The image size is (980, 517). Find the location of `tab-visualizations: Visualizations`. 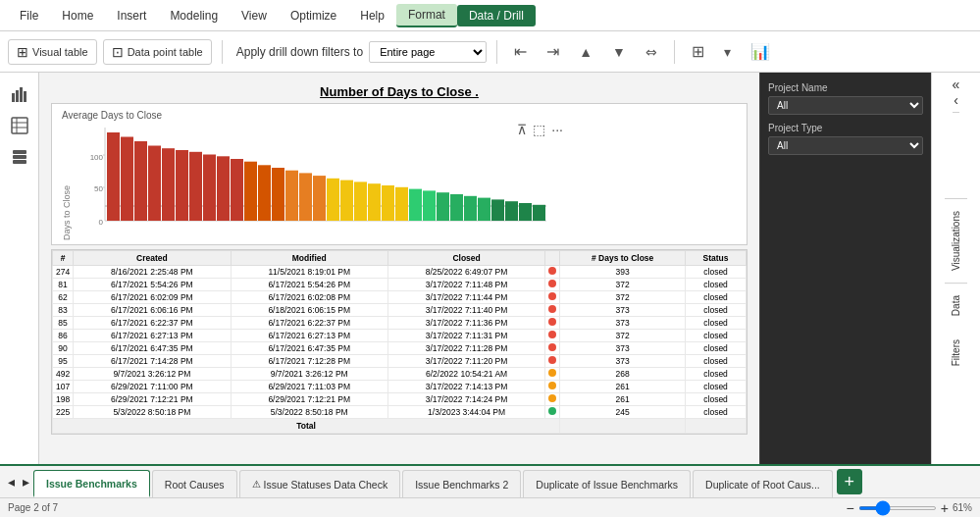

tab-visualizations: Visualizations is located at coordinates (955, 240).